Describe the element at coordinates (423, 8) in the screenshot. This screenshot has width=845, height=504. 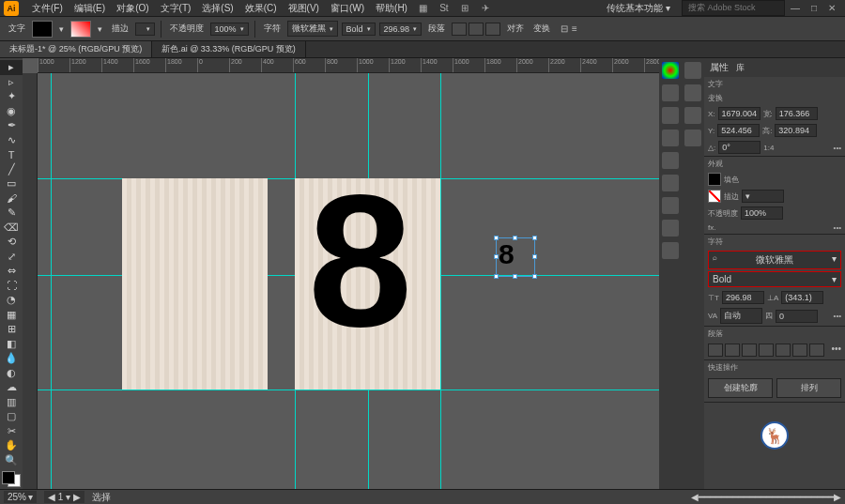
I see `bridge-icon: ▦` at that location.